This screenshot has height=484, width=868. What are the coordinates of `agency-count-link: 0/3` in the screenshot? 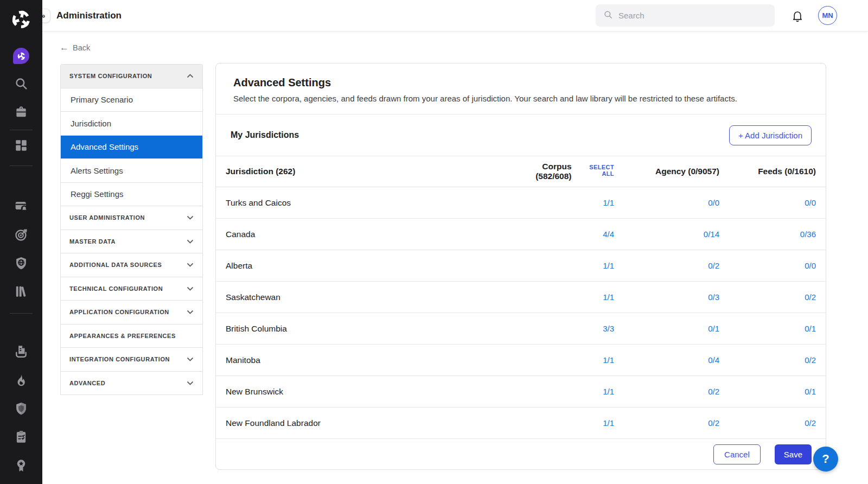 It's located at (714, 297).